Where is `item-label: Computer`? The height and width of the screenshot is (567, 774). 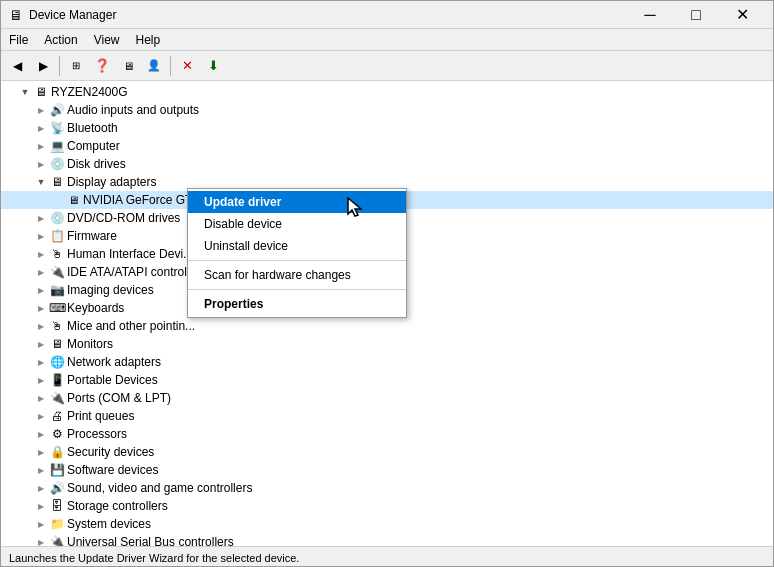
item-label: Computer is located at coordinates (94, 146).